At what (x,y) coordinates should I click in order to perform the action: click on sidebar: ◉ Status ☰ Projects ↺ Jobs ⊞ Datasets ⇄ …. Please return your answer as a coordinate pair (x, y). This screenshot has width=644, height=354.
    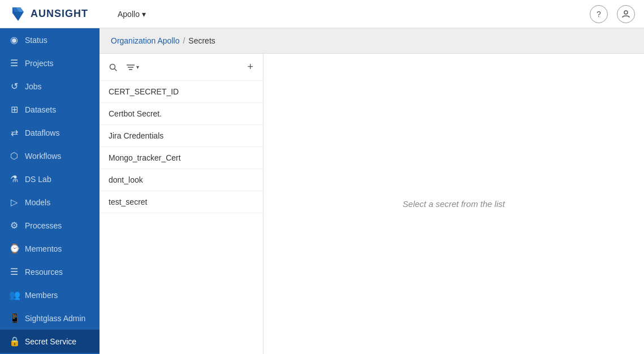
    Looking at the image, I should click on (50, 191).